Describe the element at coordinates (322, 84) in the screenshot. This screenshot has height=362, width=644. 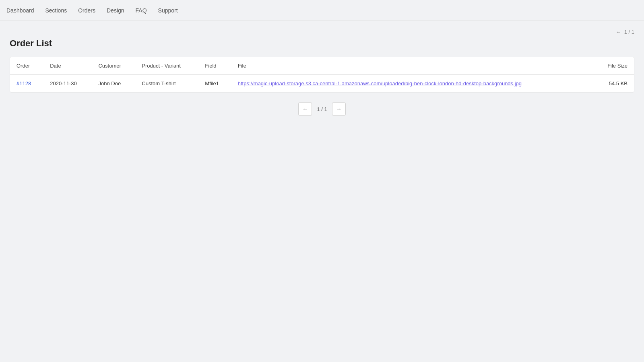
I see `table-body: #11282020-11-30John DoeCustom T-shirtMfi…` at that location.